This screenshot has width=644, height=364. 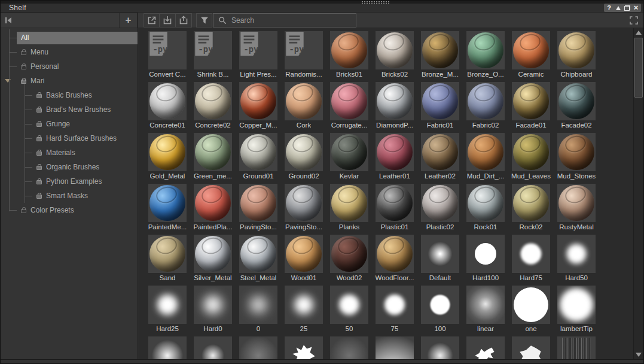 I want to click on expand-view-button, so click(x=634, y=20).